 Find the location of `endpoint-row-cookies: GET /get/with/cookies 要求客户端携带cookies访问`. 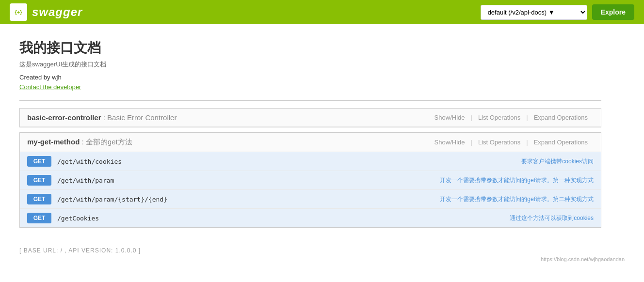

endpoint-row-cookies: GET /get/with/cookies 要求客户端携带cookies访问 is located at coordinates (310, 162).